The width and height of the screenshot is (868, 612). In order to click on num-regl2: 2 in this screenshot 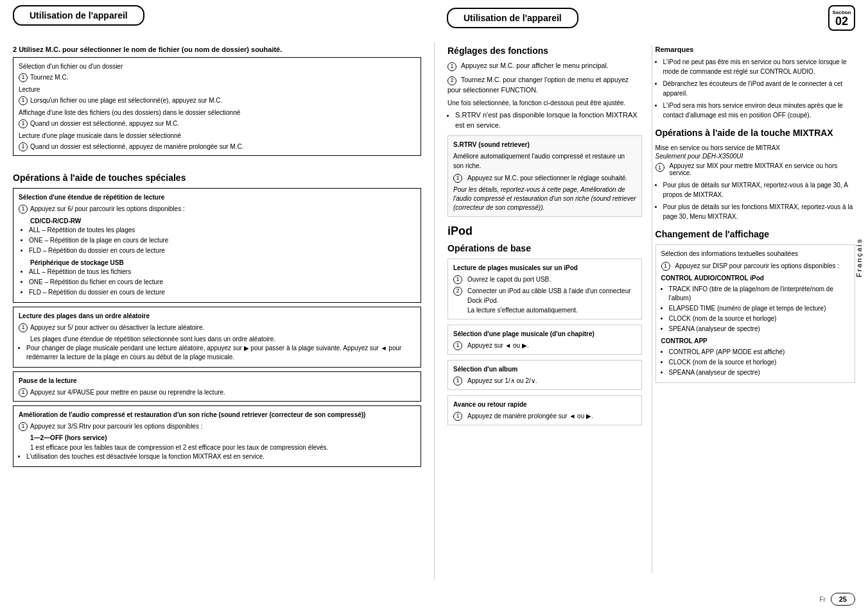, I will do `click(452, 81)`.